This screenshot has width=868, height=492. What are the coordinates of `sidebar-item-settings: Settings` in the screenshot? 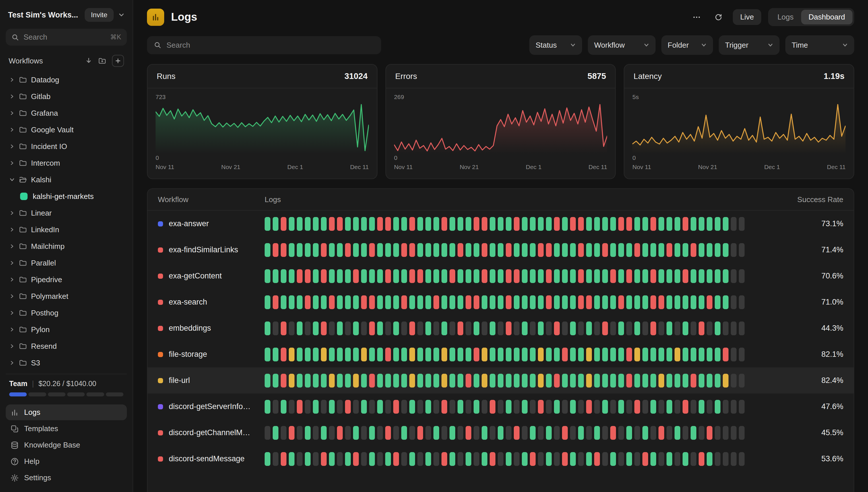 It's located at (66, 478).